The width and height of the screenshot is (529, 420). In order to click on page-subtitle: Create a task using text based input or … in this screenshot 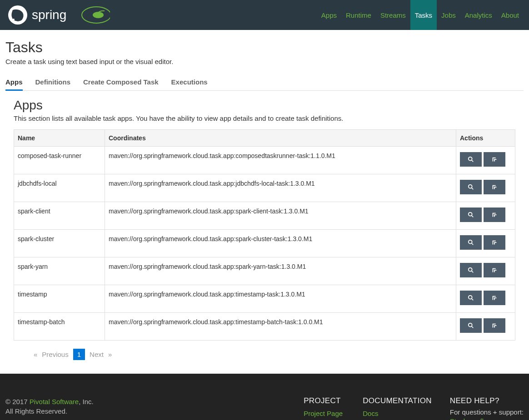, I will do `click(264, 62)`.